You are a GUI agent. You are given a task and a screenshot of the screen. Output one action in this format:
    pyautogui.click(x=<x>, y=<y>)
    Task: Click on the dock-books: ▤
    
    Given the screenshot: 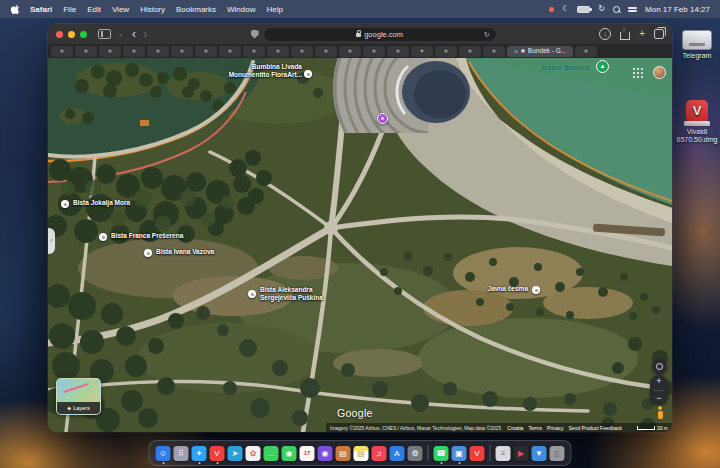 What is the action you would take?
    pyautogui.click(x=344, y=454)
    